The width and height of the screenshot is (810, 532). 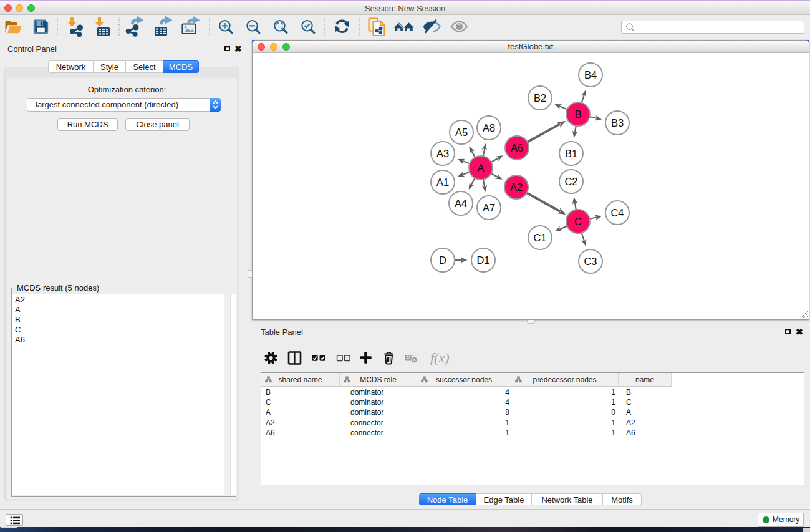 I want to click on svg-text: D, so click(x=443, y=260).